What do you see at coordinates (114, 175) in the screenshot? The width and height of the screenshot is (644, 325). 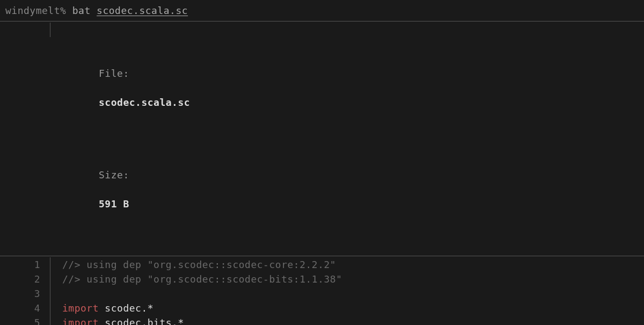 I see `size-label: Size:` at bounding box center [114, 175].